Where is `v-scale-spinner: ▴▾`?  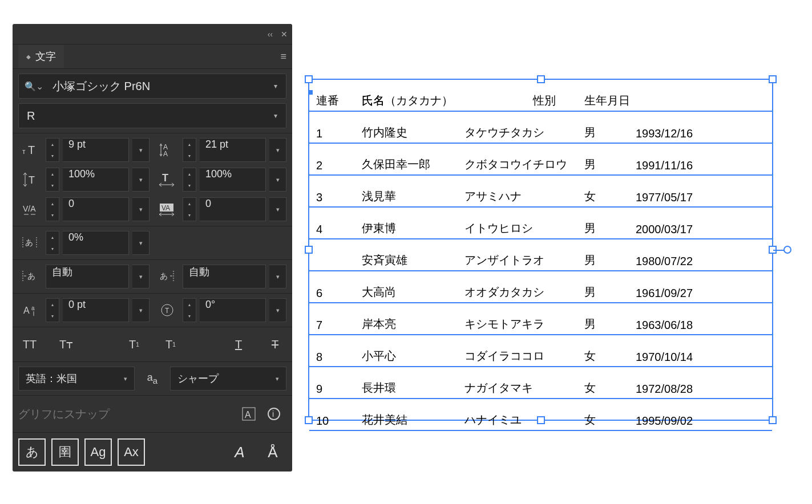 v-scale-spinner: ▴▾ is located at coordinates (52, 180).